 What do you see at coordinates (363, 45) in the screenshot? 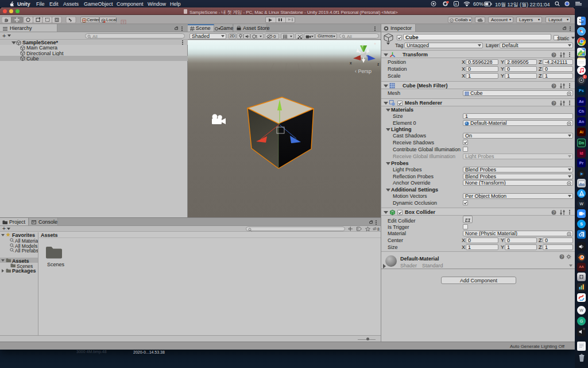
I see `svg-text: y` at bounding box center [363, 45].